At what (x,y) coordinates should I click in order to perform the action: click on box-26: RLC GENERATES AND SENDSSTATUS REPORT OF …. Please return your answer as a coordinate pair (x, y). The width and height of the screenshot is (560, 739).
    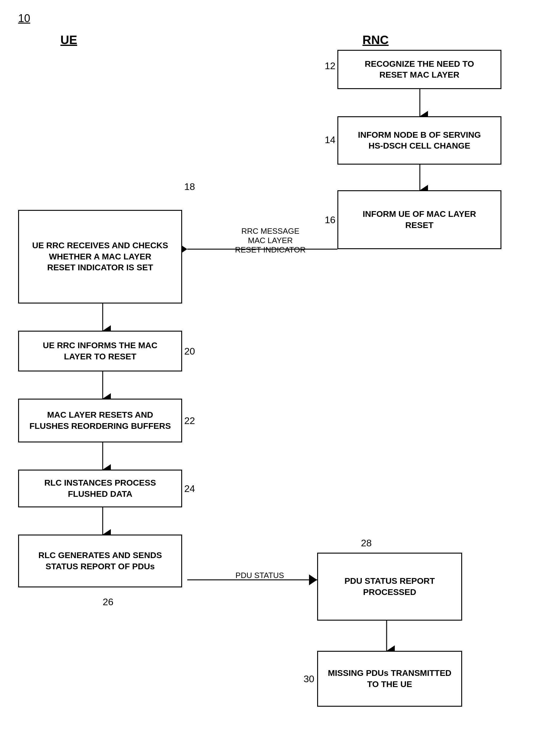
    Looking at the image, I should click on (100, 561).